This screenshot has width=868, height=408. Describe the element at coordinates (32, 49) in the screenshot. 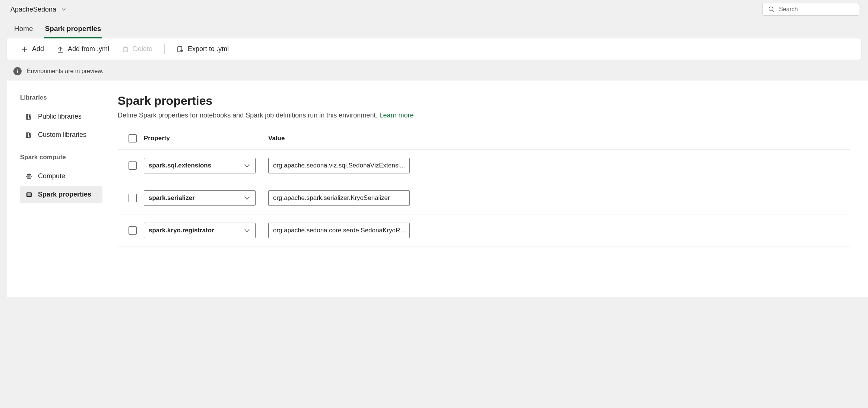

I see `add-button: Add` at that location.